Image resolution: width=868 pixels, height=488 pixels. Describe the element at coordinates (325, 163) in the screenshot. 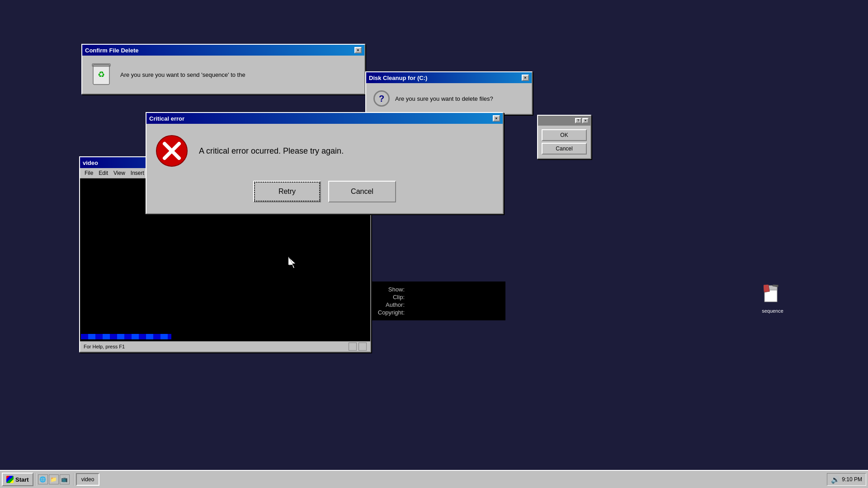

I see `critical-error-window: Critical error × A critical error ocurre…` at that location.